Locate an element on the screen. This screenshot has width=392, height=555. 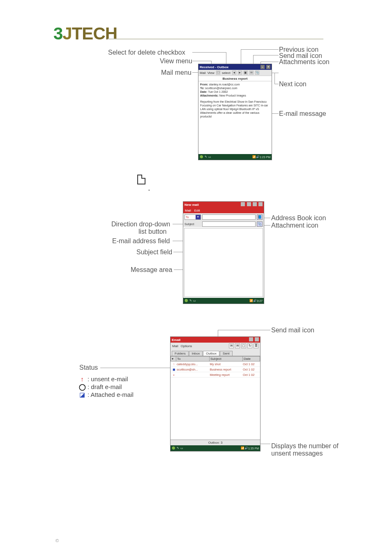
unsent-icon: ↑ is located at coordinates (82, 379).